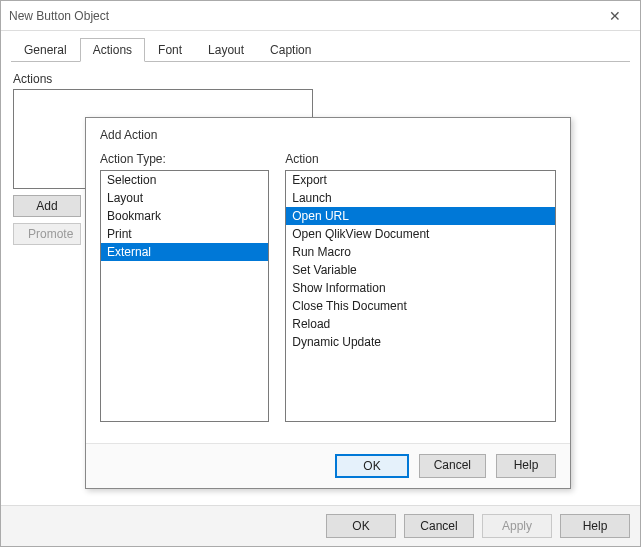 The width and height of the screenshot is (641, 547). Describe the element at coordinates (184, 198) in the screenshot. I see `list-item: Layout` at that location.